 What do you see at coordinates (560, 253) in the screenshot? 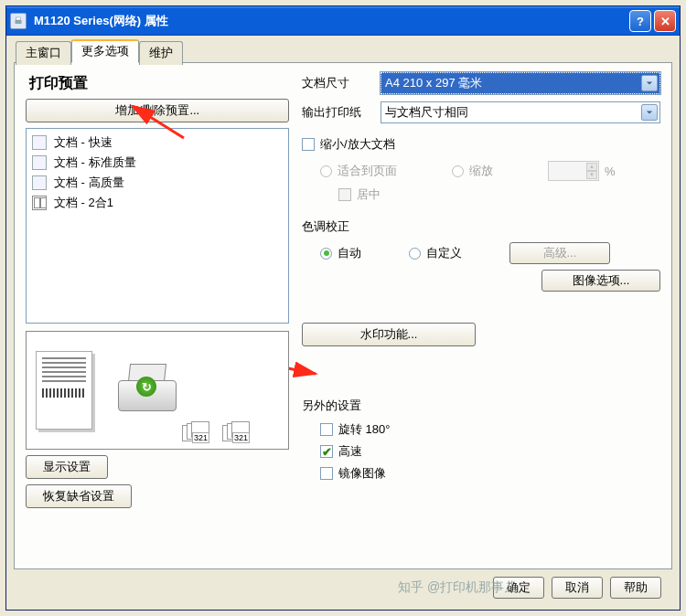
I see `advanced-button: 高级...` at bounding box center [560, 253].